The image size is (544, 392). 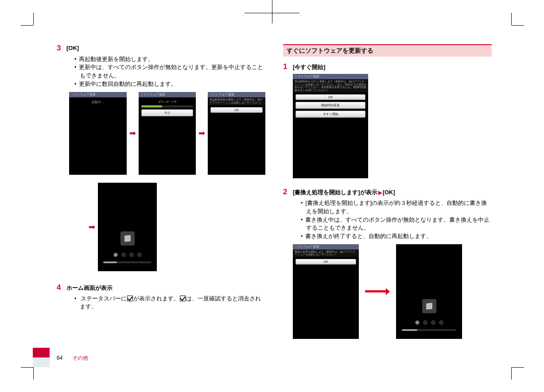 I want to click on cancel-button: 中止, so click(x=167, y=113).